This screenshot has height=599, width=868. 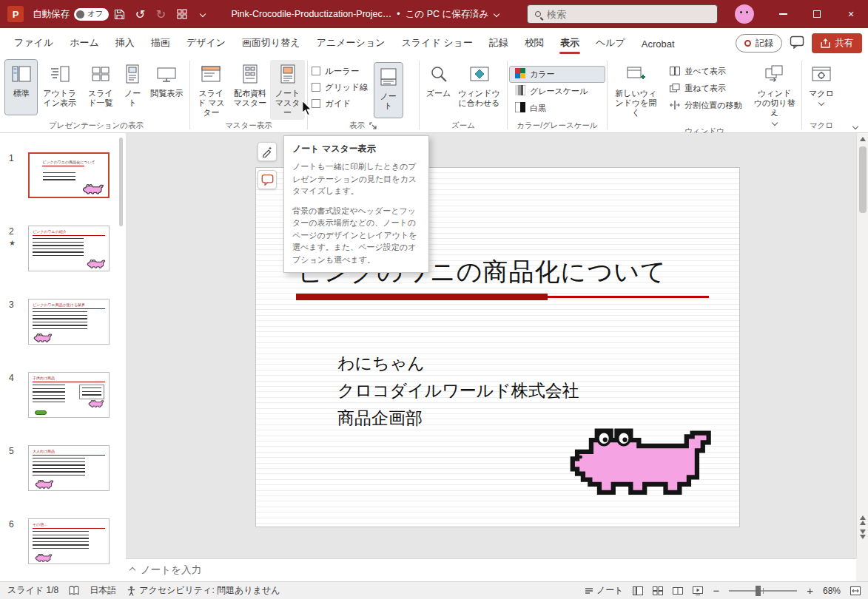 I want to click on notes-toggle-statusbar: ノート, so click(x=604, y=590).